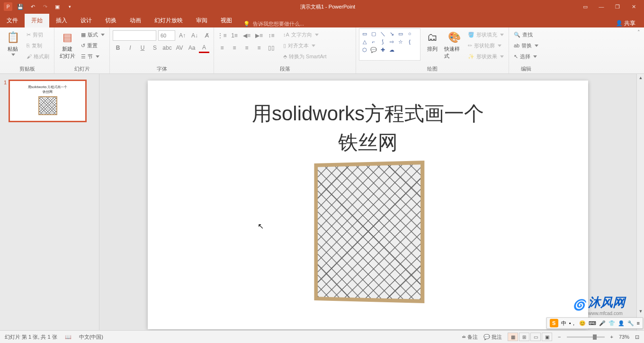  Describe the element at coordinates (486, 35) in the screenshot. I see `shape-fill-button: 🪣形状填充` at that location.